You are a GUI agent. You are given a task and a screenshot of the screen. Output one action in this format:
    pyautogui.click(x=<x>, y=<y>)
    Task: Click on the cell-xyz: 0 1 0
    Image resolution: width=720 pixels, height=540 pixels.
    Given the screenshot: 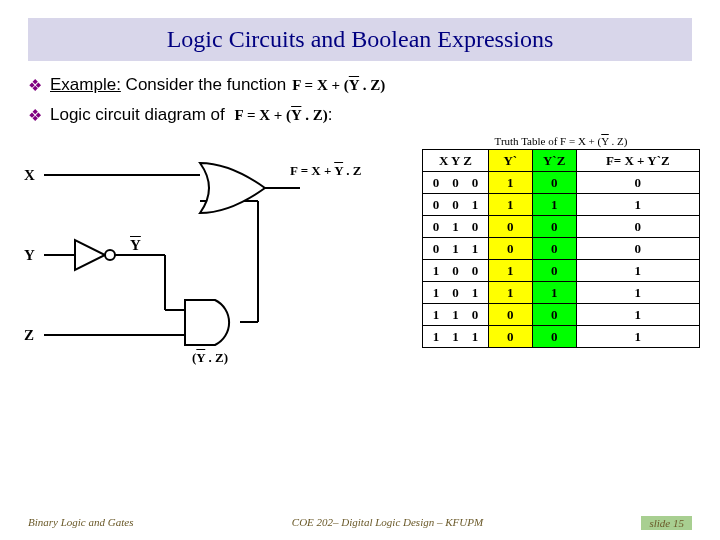 What is the action you would take?
    pyautogui.click(x=456, y=227)
    